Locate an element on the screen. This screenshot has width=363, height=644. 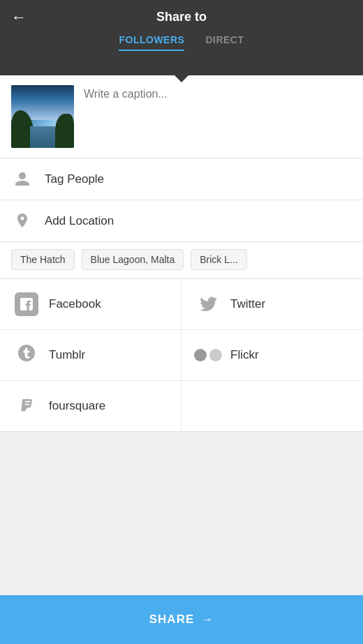
tab-direct: DIRECT is located at coordinates (225, 43).